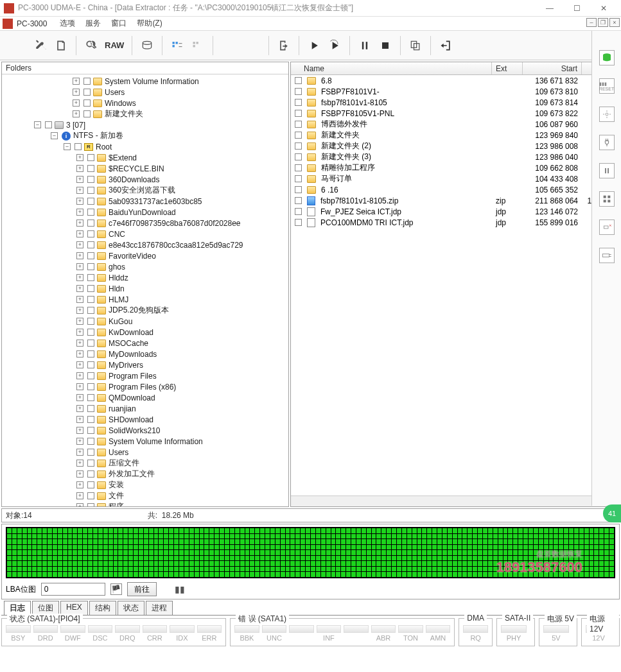 This screenshot has height=672, width=621. What do you see at coordinates (159, 608) in the screenshot?
I see `tab-进程: 进程` at bounding box center [159, 608].